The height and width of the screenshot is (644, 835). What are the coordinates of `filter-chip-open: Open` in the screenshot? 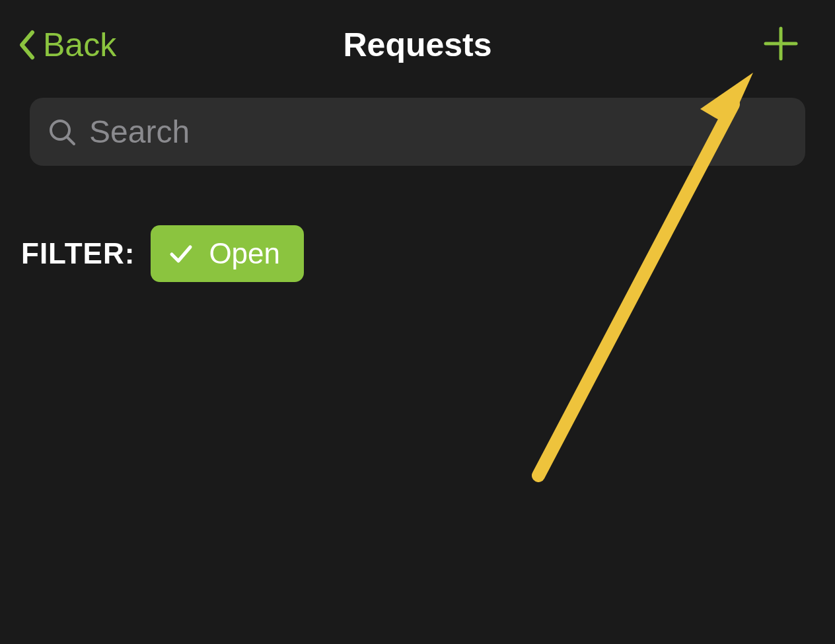 It's located at (227, 254).